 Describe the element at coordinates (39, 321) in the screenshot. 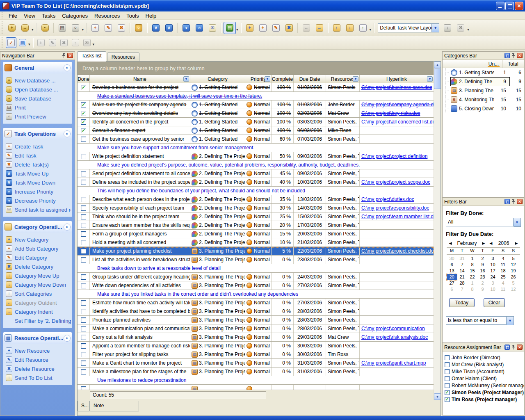

I see `sidebar-item-set-filter-by-category: Set Filter by '2. Defining T...` at that location.